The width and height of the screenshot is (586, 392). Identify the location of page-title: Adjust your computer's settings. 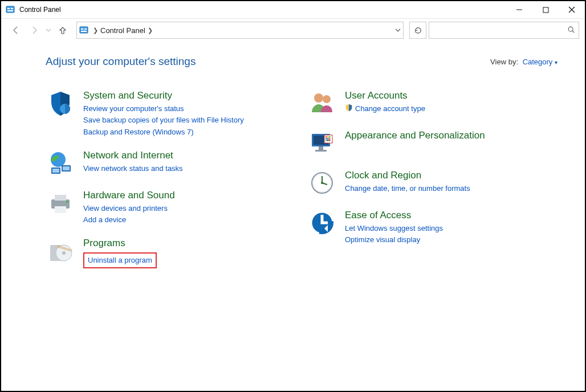
(121, 62).